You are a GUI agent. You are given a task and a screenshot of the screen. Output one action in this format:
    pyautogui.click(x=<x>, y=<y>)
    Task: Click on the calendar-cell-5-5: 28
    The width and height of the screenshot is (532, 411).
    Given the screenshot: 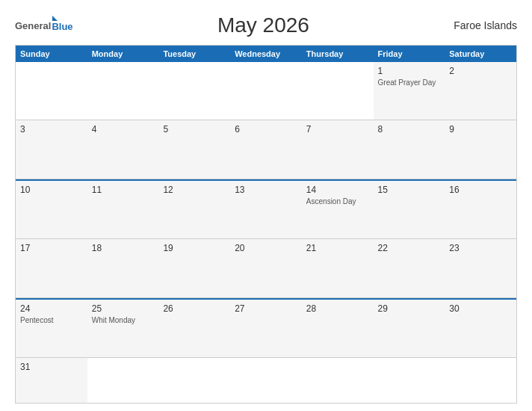 What is the action you would take?
    pyautogui.click(x=338, y=329)
    